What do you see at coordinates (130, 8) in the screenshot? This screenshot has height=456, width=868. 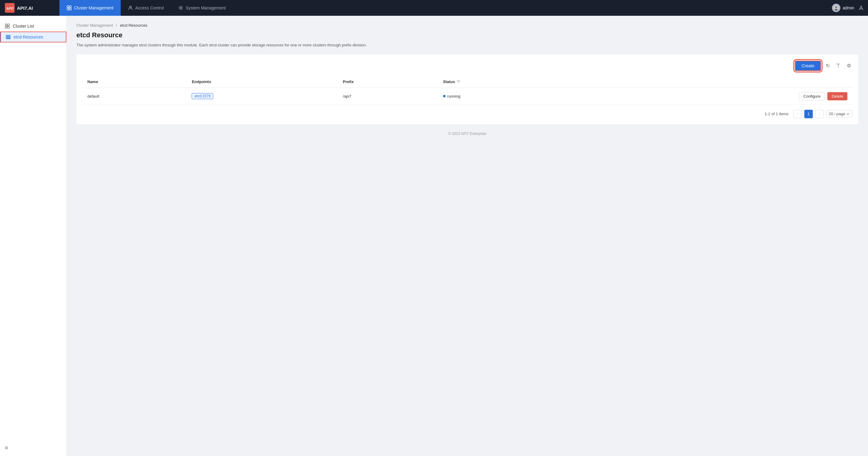 I see `access-control-icon` at bounding box center [130, 8].